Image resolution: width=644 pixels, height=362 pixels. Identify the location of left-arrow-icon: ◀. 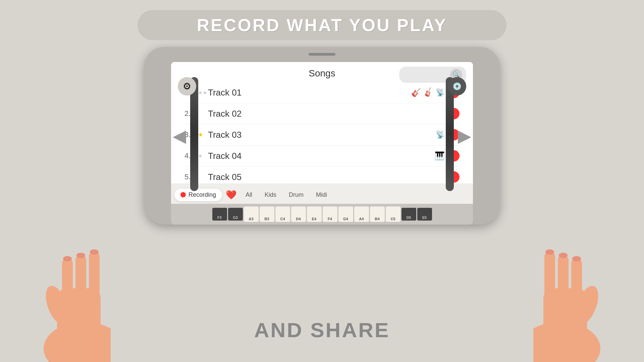
(179, 136).